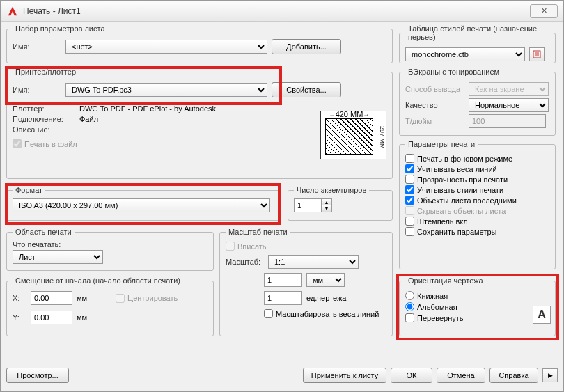  What do you see at coordinates (326, 280) in the screenshot?
I see `scale-unit-select: мм` at bounding box center [326, 280].